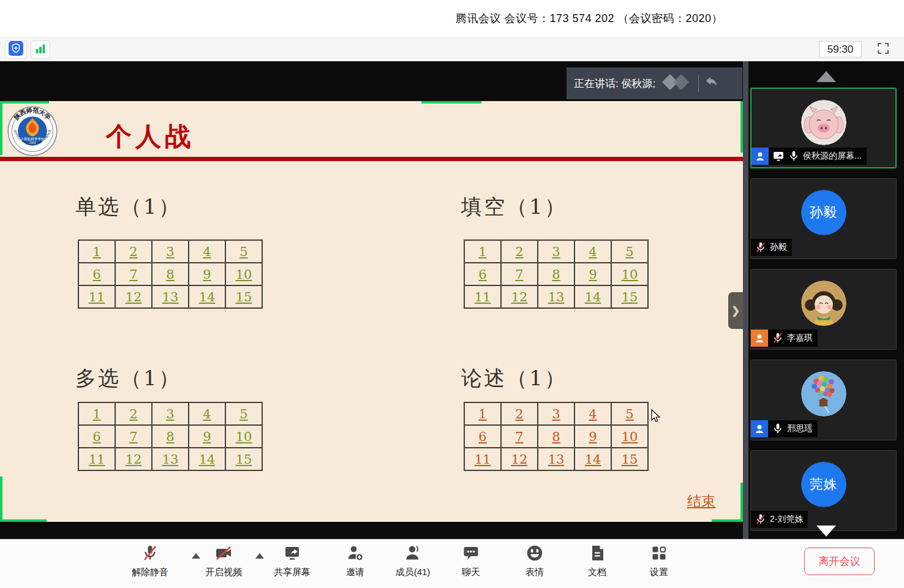 This screenshot has width=904, height=588. What do you see at coordinates (483, 436) in the screenshot?
I see `question-cell: 6` at bounding box center [483, 436].